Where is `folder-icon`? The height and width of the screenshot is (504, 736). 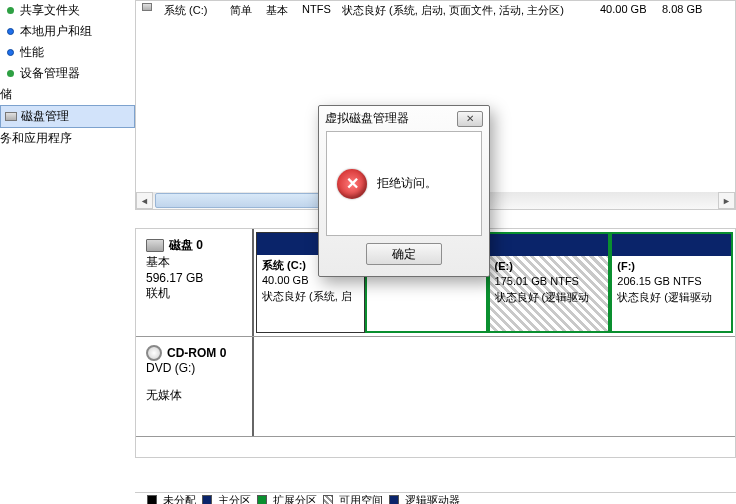
folder-icon is located at coordinates (10, 11).